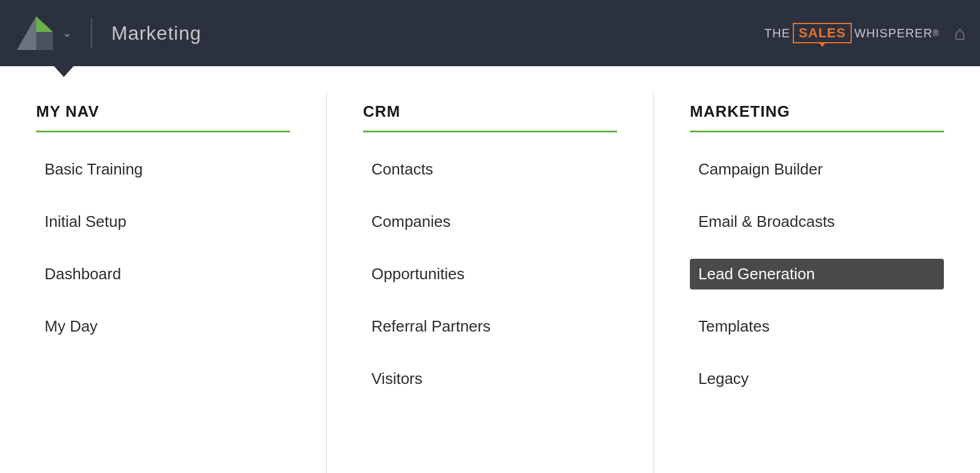 The image size is (980, 473). I want to click on navbar-title: Marketing, so click(157, 34).